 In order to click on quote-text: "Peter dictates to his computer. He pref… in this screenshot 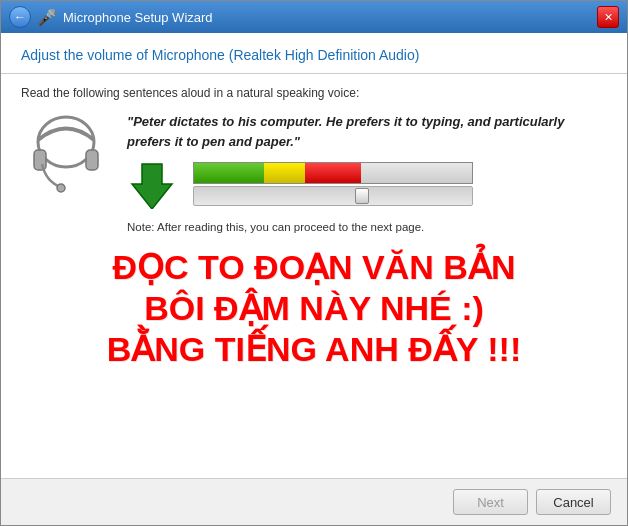, I will do `click(367, 132)`.